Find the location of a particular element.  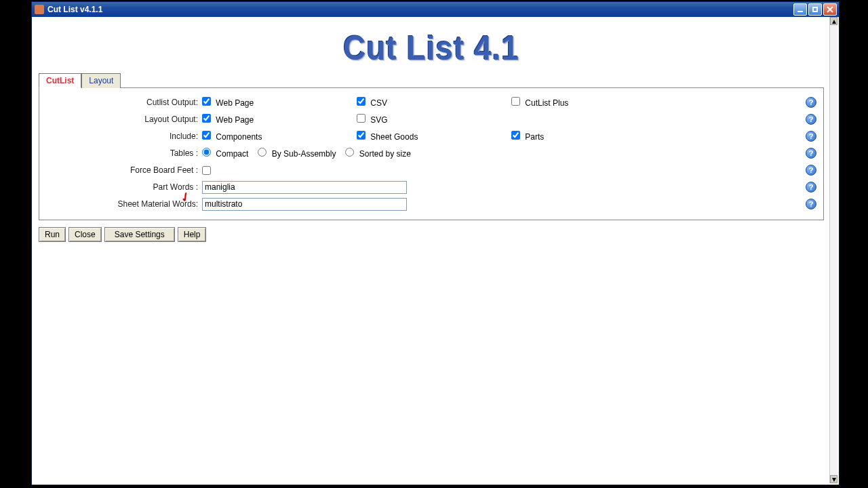

chk-layout-svg is located at coordinates (361, 118).